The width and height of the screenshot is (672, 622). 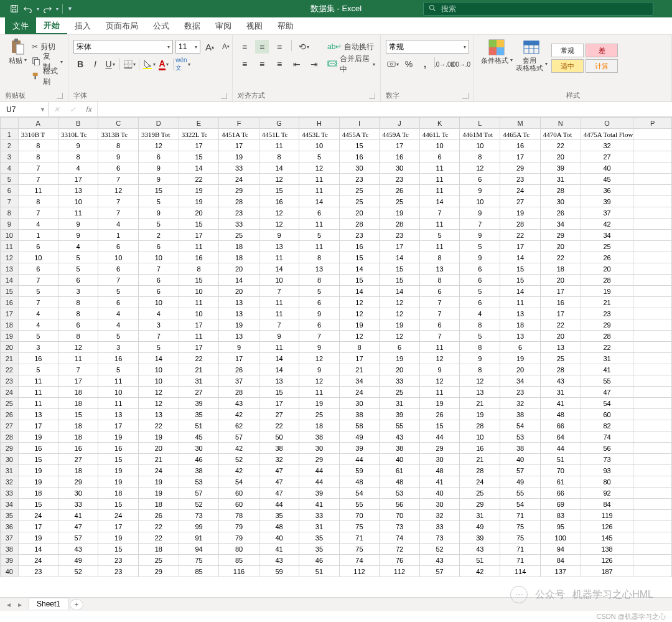 I want to click on cell: 15, so click(x=78, y=415).